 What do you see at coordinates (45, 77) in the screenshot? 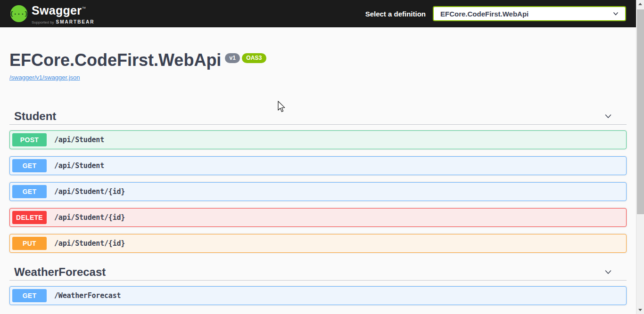
I see `spec-link: /swagger/v1/swagger.json` at bounding box center [45, 77].